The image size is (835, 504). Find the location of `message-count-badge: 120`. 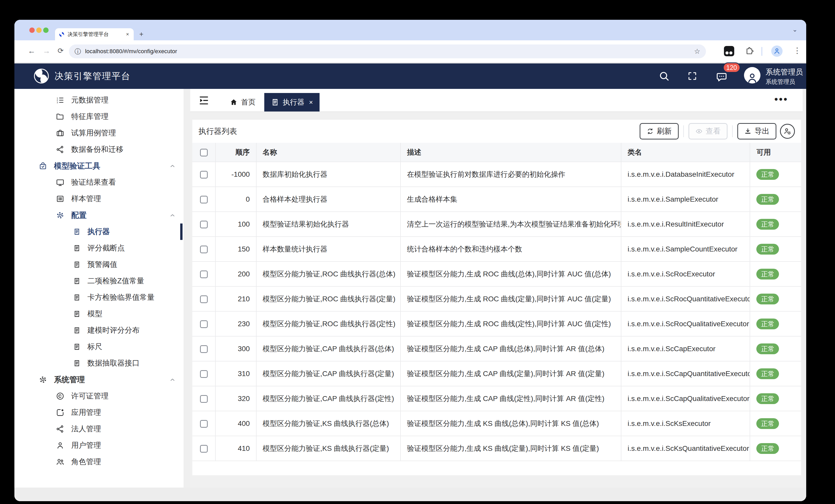

message-count-badge: 120 is located at coordinates (732, 68).